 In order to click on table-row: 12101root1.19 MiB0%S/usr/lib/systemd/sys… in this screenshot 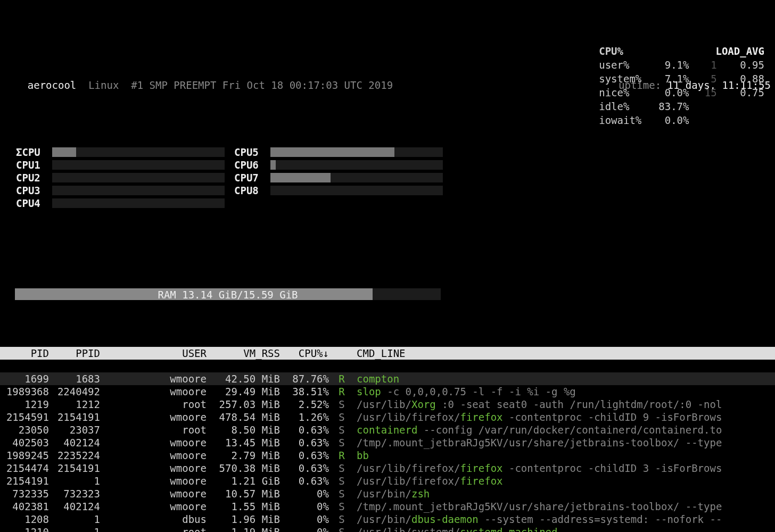, I will do `click(388, 529)`.